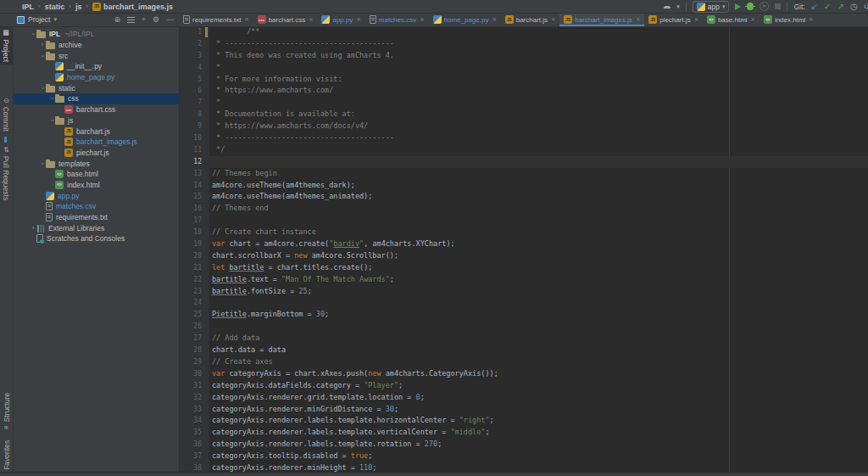 This screenshot has height=476, width=868. What do you see at coordinates (854, 7) in the screenshot?
I see `history-clock-icon: ◷` at bounding box center [854, 7].